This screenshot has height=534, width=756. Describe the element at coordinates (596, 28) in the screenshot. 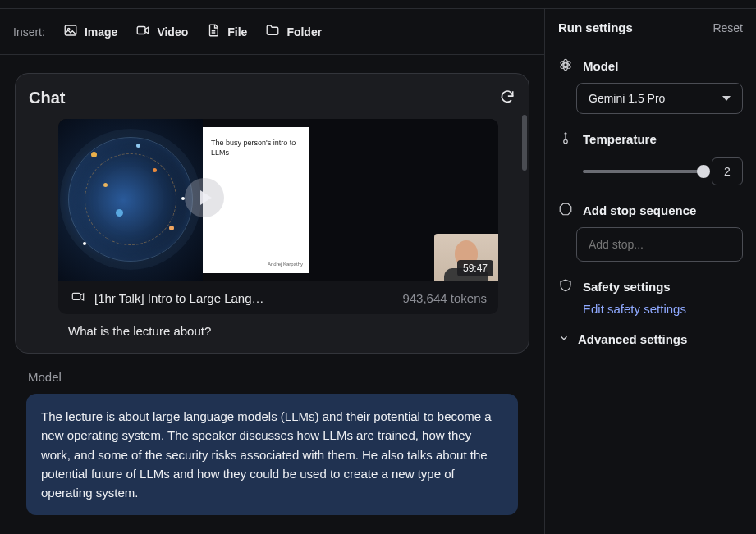

I see `run-settings-title: Run settings` at that location.